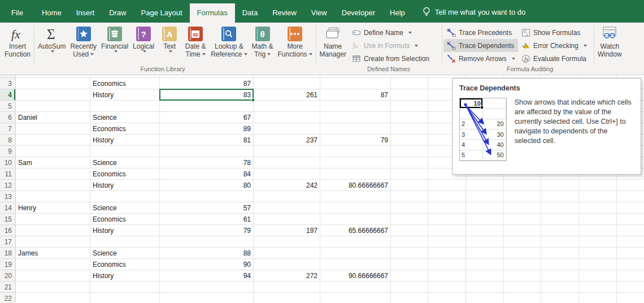 Image resolution: width=644 pixels, height=303 pixels. What do you see at coordinates (8, 242) in the screenshot?
I see `row-header-17: 17` at bounding box center [8, 242].